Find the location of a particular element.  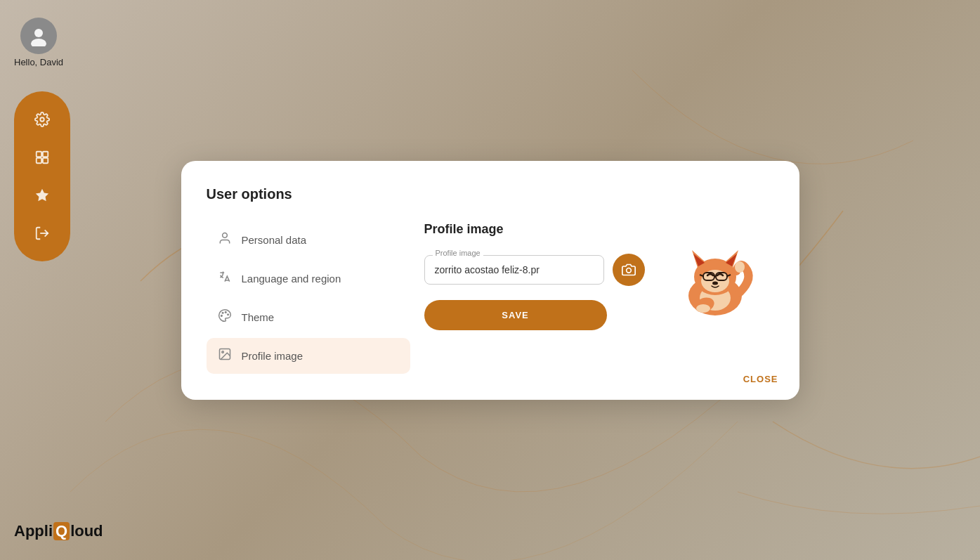

nav-item-personal-data: Personal data is located at coordinates (308, 240).